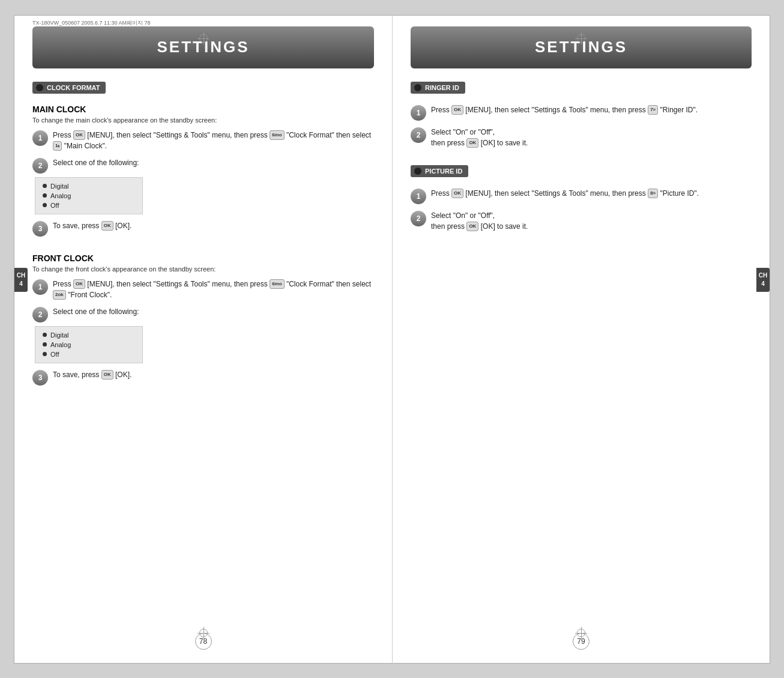 The width and height of the screenshot is (784, 678). I want to click on page-number-left: 78, so click(204, 641).